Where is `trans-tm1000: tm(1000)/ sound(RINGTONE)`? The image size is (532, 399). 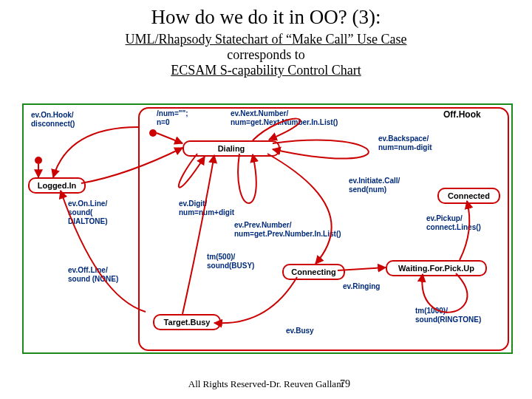 trans-tm1000: tm(1000)/ sound(RINGTONE) is located at coordinates (448, 316).